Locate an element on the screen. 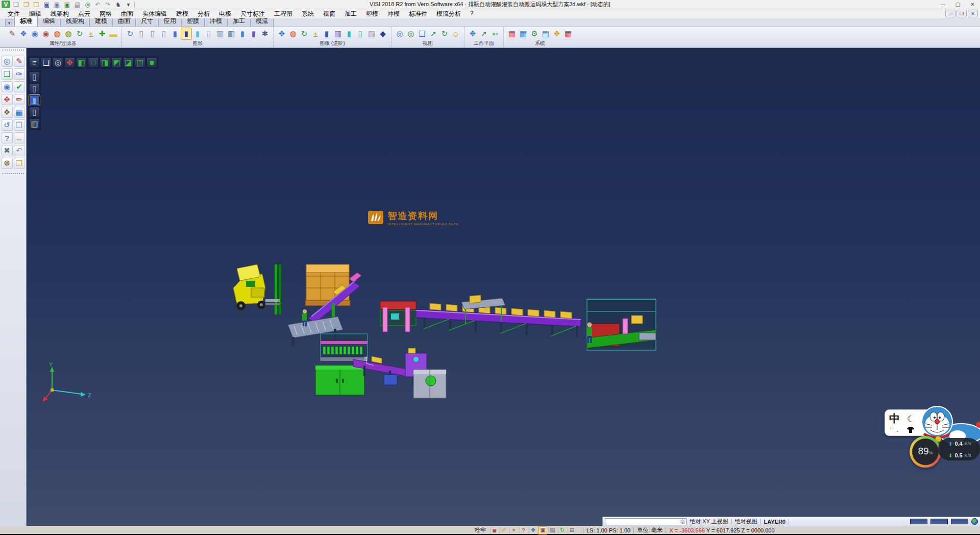  tab-dropdown-icon: ▾ is located at coordinates (9, 22).